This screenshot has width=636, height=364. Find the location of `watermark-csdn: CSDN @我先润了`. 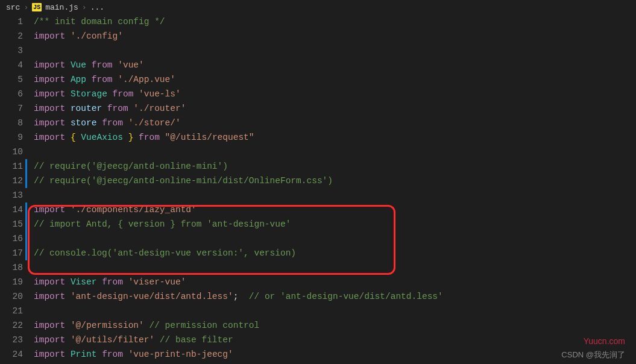

watermark-csdn: CSDN @我先润了 is located at coordinates (593, 355).